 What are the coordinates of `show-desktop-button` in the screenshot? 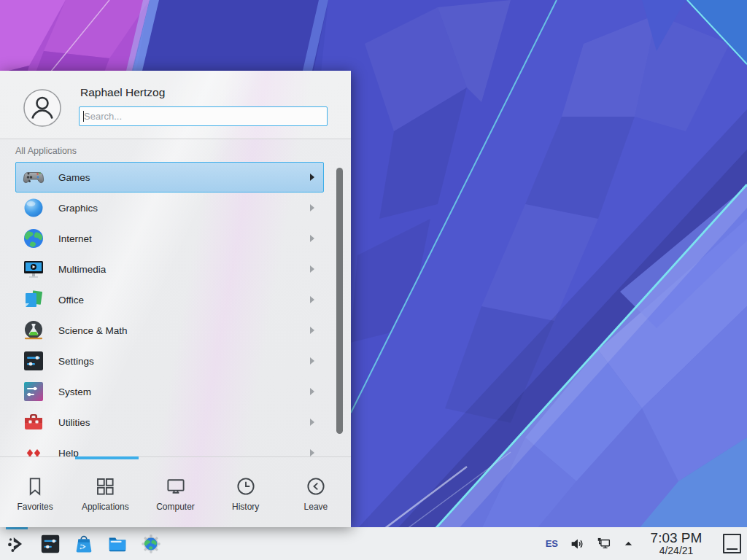 It's located at (732, 544).